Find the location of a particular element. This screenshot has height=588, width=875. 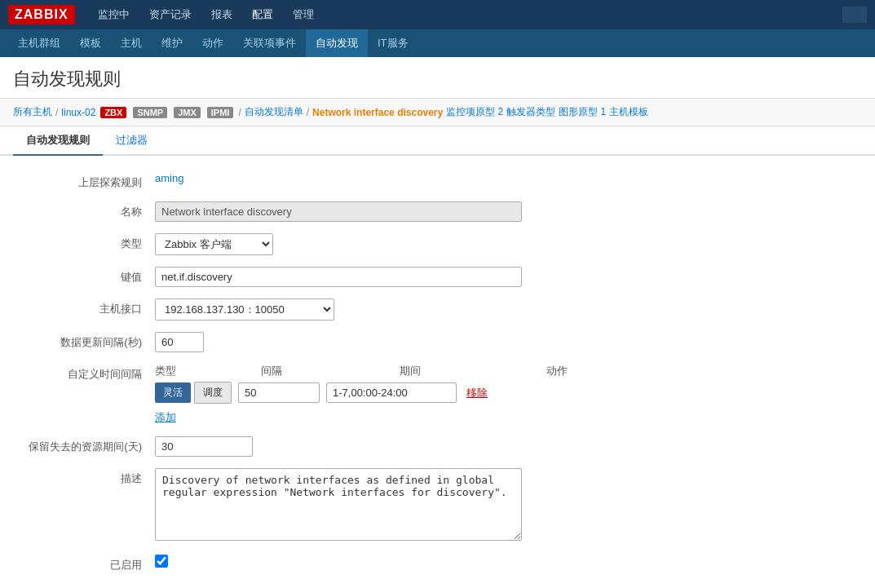

description-textarea is located at coordinates (338, 504).